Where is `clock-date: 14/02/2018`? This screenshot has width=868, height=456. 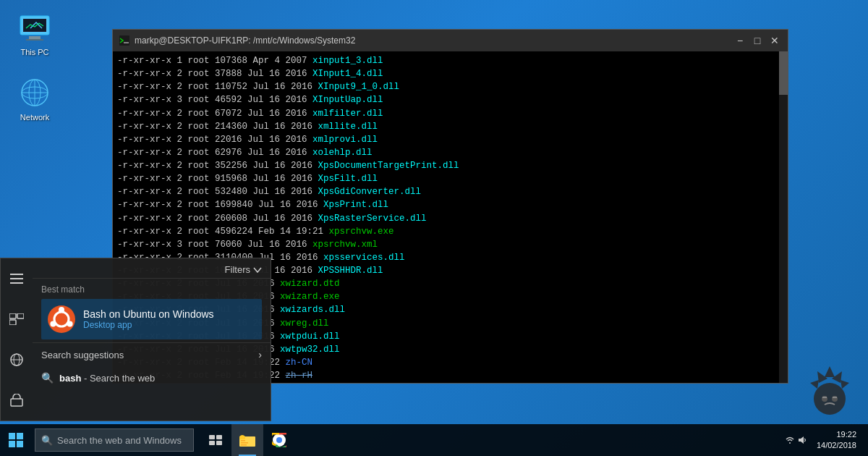 clock-date: 14/02/2018 is located at coordinates (836, 446).